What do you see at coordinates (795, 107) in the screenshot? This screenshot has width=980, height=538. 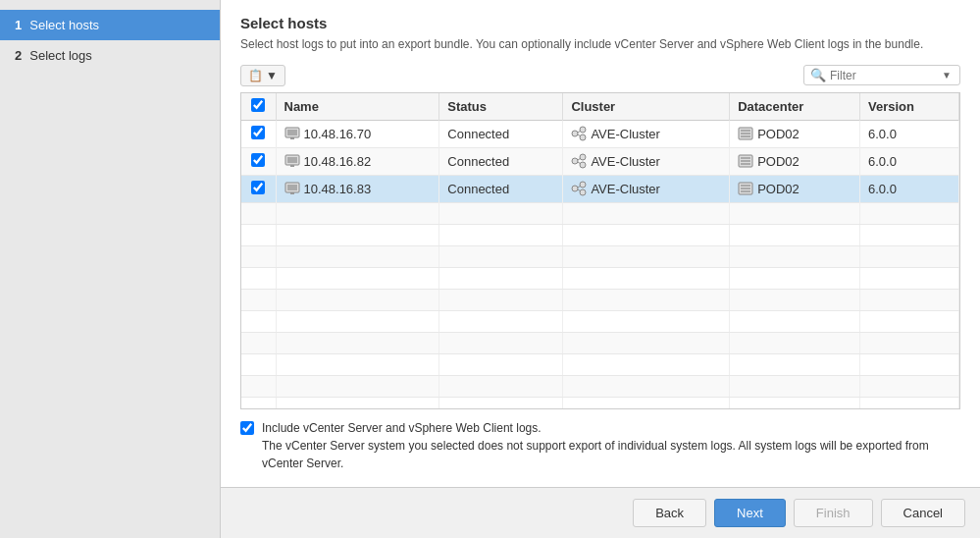 I see `header-datacenter: Datacenter` at bounding box center [795, 107].